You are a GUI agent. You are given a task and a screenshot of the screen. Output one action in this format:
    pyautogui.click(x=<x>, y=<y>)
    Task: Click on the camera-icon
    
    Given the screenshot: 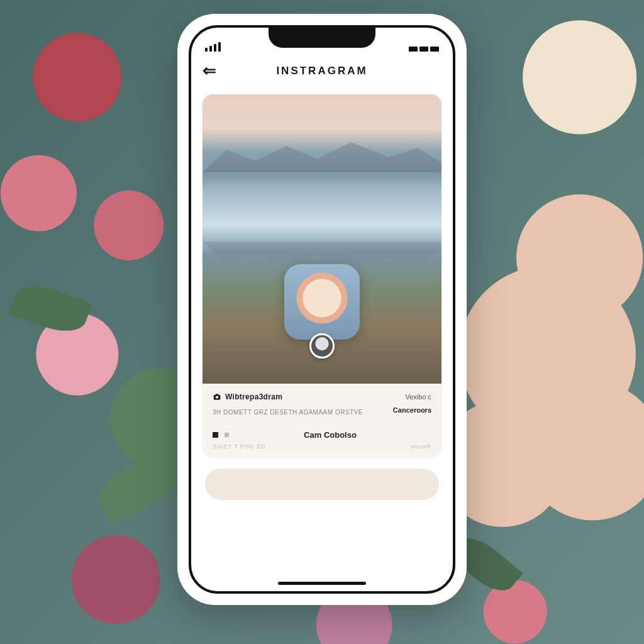 What is the action you would take?
    pyautogui.click(x=217, y=397)
    